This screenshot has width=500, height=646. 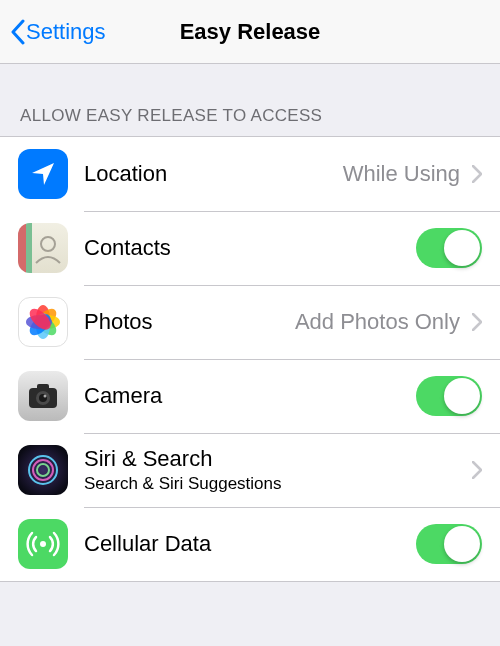 What do you see at coordinates (276, 470) in the screenshot?
I see `row-label-col: Siri & Search Search & Siri Suggestions` at bounding box center [276, 470].